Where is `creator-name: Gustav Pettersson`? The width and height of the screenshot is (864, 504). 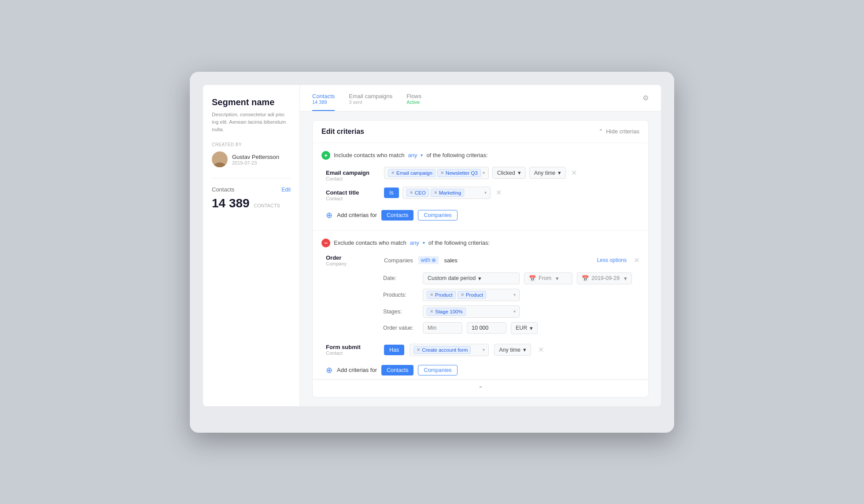 creator-name: Gustav Pettersson is located at coordinates (255, 157).